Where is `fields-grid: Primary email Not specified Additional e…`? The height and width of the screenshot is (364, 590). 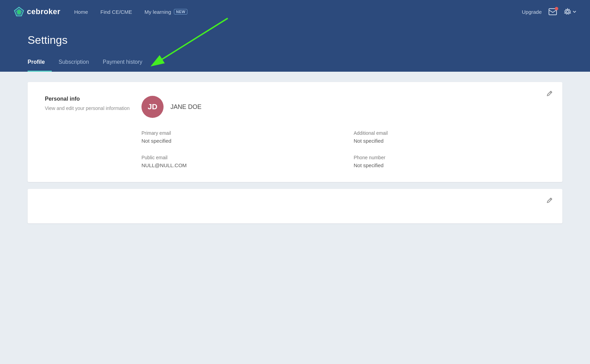
fields-grid: Primary email Not specified Additional e… is located at coordinates (343, 149).